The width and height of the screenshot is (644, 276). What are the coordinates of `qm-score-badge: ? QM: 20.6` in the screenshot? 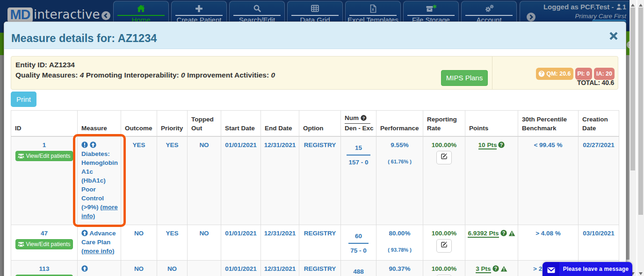 It's located at (555, 74).